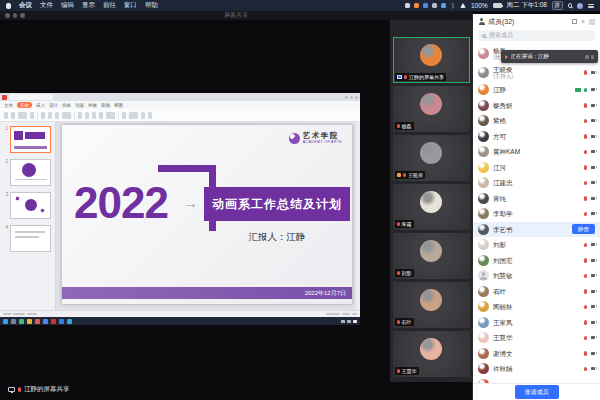  I want to click on office-app-logo, so click(4, 98).